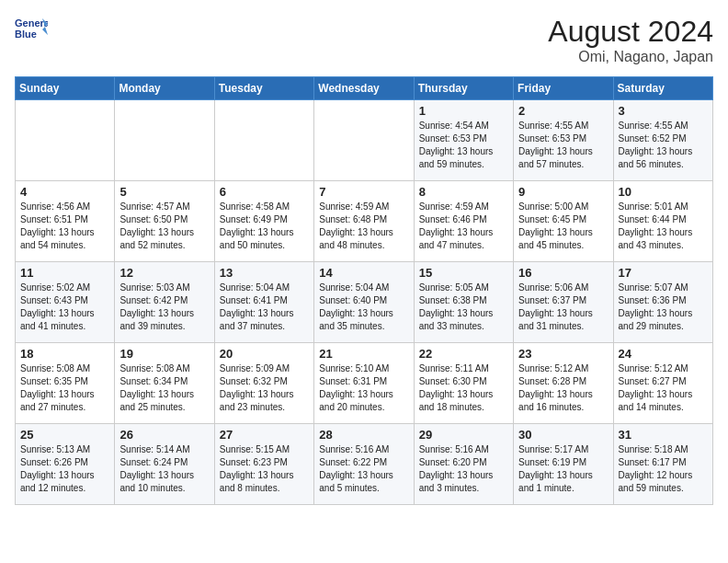  I want to click on cell-content: Sunrise: 5:08 AM Sunset: 6:34 PM Dayligh…, so click(164, 388).